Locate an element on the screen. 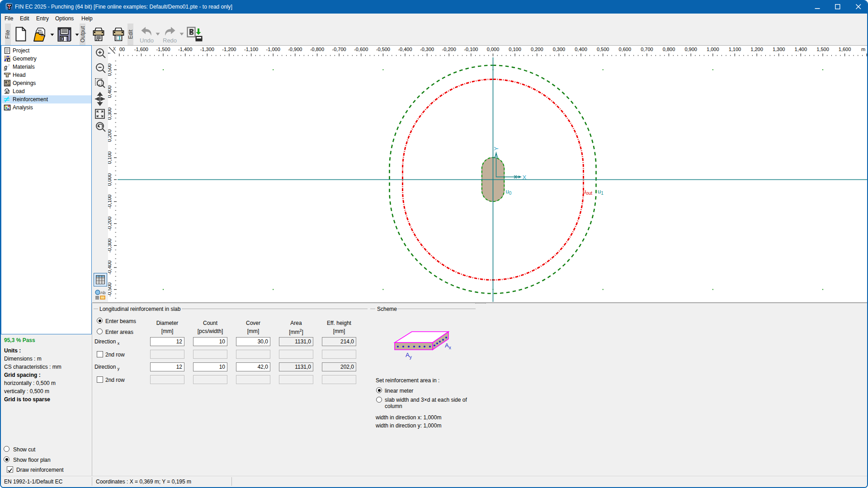 Image resolution: width=868 pixels, height=488 pixels. svg-text: 1,600 is located at coordinates (845, 49).